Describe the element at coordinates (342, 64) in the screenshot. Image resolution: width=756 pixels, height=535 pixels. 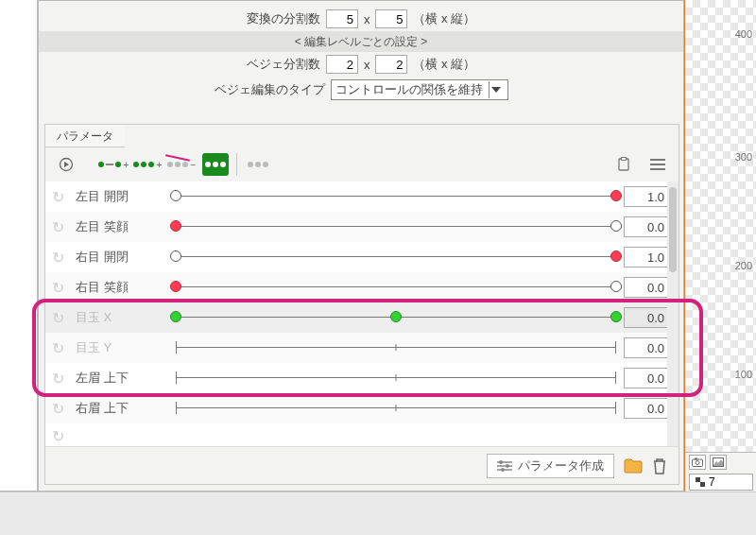
I see `bezier-divisions-w` at that location.